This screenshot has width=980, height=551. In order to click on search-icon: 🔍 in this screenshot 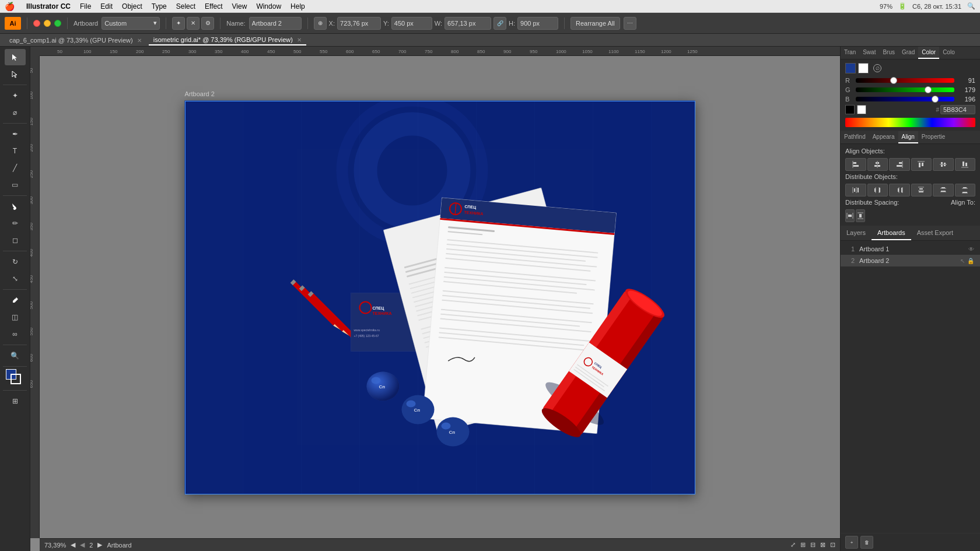, I will do `click(971, 6)`.